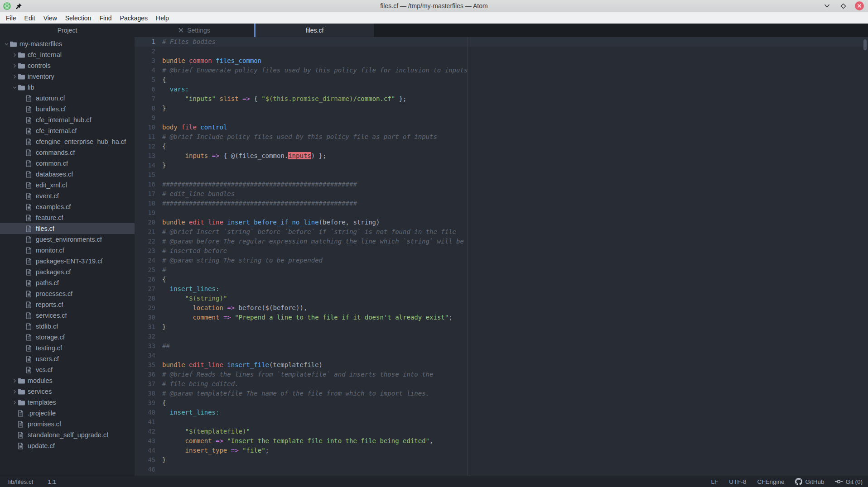 The height and width of the screenshot is (487, 868). I want to click on code-line-36: 36# @brief Reads the lines from `templat…, so click(501, 375).